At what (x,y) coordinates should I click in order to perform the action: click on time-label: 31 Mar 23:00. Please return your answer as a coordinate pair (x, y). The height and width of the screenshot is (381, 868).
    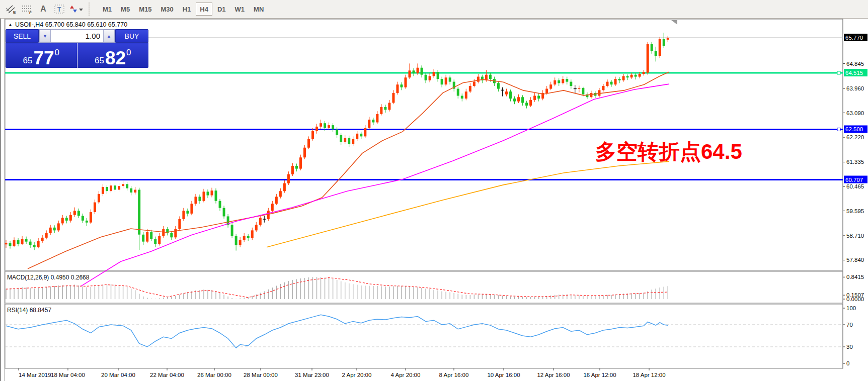
    Looking at the image, I should click on (312, 375).